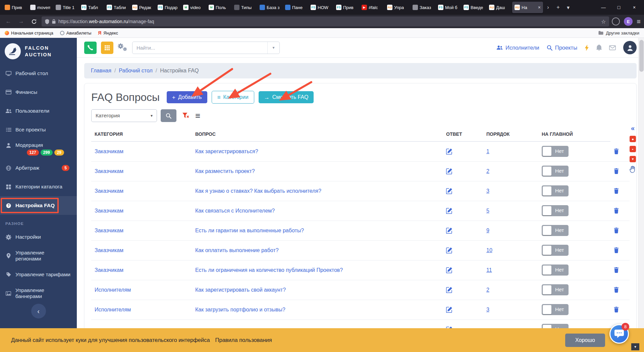  I want to click on quick-action-icon: ▾, so click(633, 159).